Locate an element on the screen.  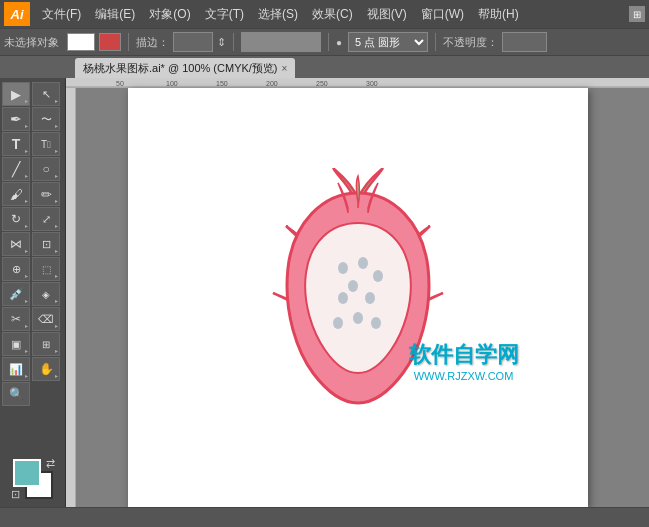
menu-bar: 文件(F) 编辑(E) 对象(O) 文字(T) 选择(S) 效果(C) 视图(V… is located at coordinates (332, 14).